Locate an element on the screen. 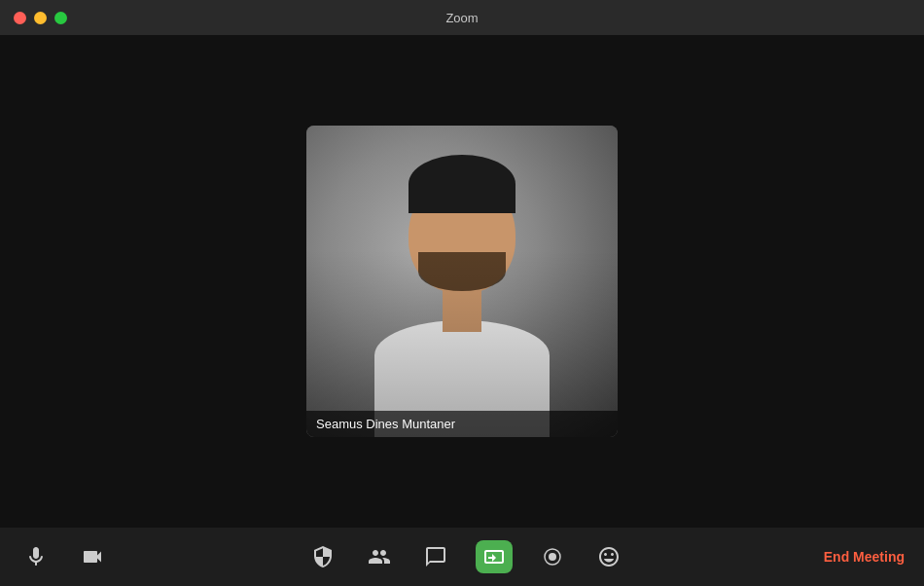 This screenshot has height=586, width=924. camera-icon is located at coordinates (92, 557).